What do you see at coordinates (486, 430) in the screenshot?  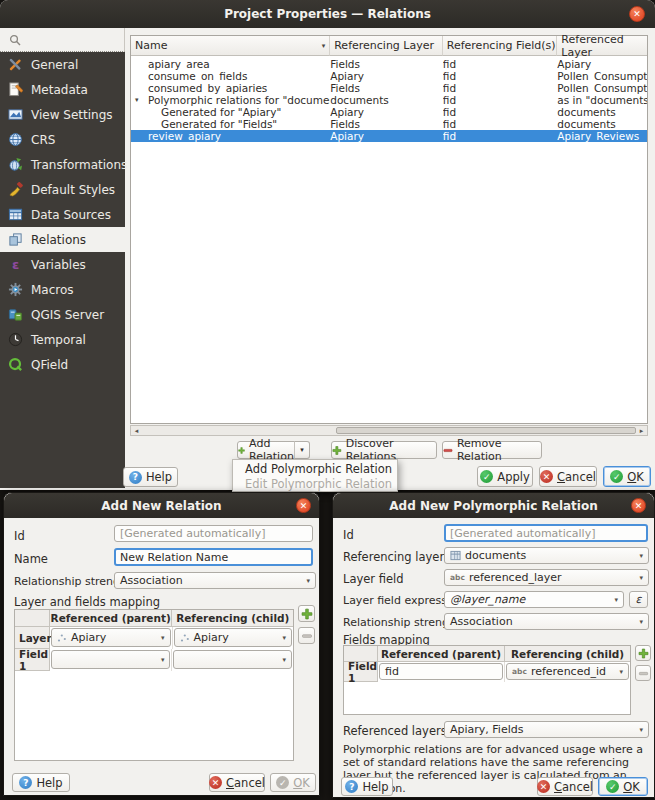 I see `scrollbar-thumb` at bounding box center [486, 430].